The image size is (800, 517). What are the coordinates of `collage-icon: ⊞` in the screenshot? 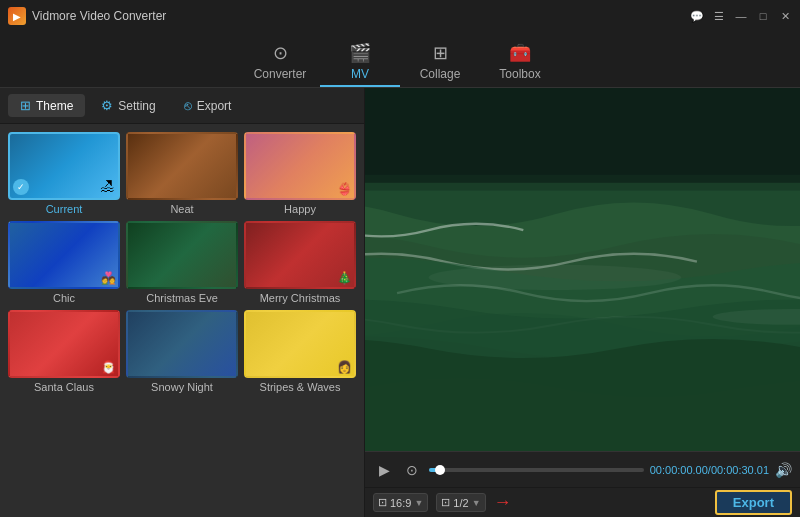 It's located at (440, 53).